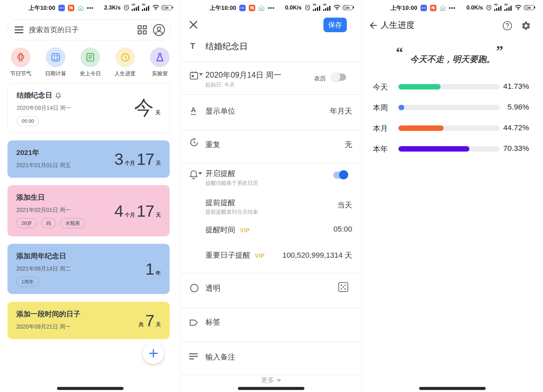 This screenshot has width=543, height=392. What do you see at coordinates (89, 211) in the screenshot?
I see `event-card-birthday: 添加生日 2021年02月01日 周一 28岁 鸡 水瓶座 4 个月 17 天` at bounding box center [89, 211].